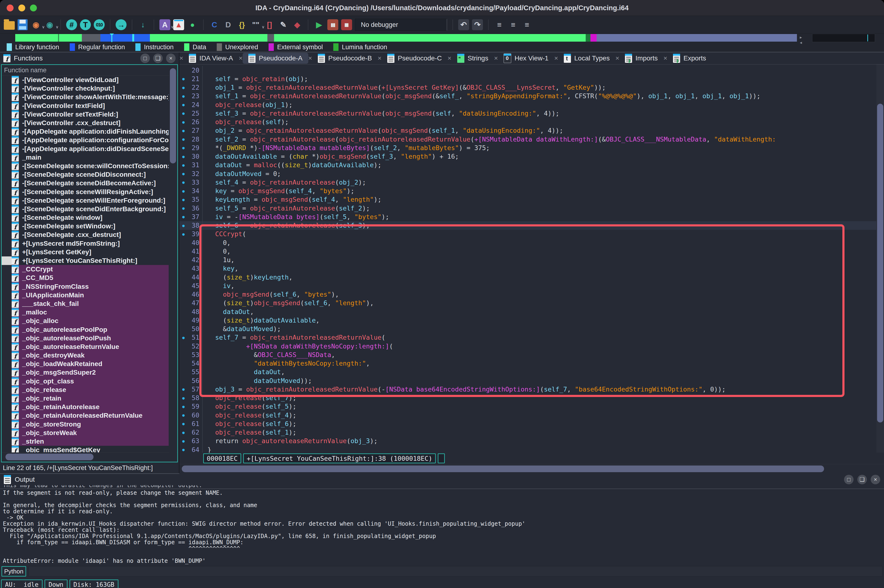 This screenshot has width=884, height=588. What do you see at coordinates (532, 79) in the screenshot?
I see `code-line: ●21 self = objc_retain(obj);` at bounding box center [532, 79].